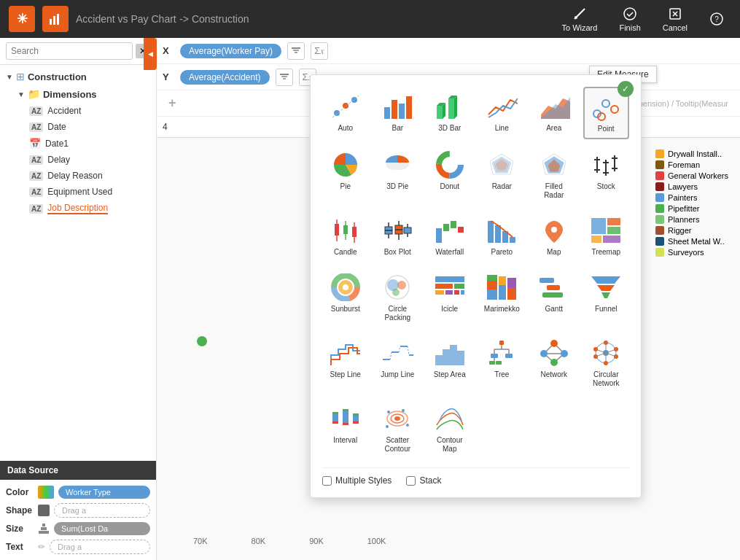 This screenshot has height=560, width=740. Describe the element at coordinates (398, 298) in the screenshot. I see `chart-type-circlepacking: Circle Packing` at that location.